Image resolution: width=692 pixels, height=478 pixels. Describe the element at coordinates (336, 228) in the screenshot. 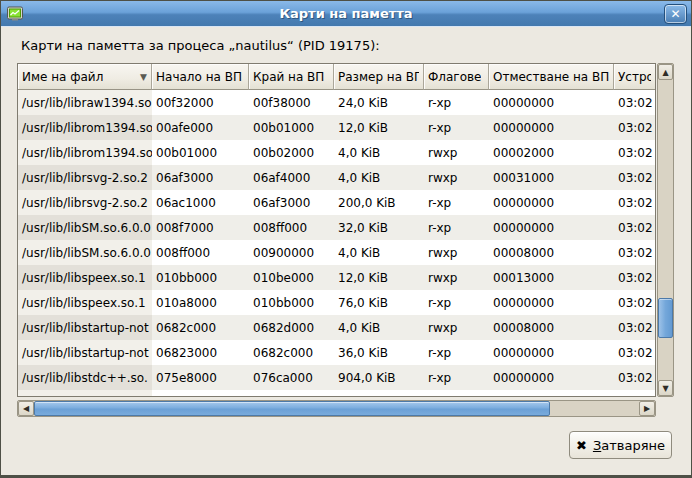

I see `table-row: /usr/lib/libSM.so.6.0.0008f7000008ff0003…` at that location.